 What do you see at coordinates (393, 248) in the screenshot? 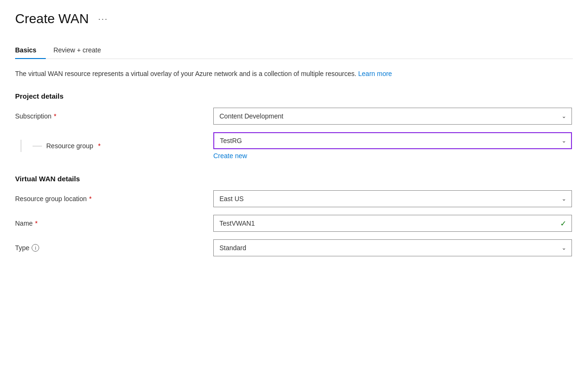
I see `type-select: Standard Basic` at bounding box center [393, 248].